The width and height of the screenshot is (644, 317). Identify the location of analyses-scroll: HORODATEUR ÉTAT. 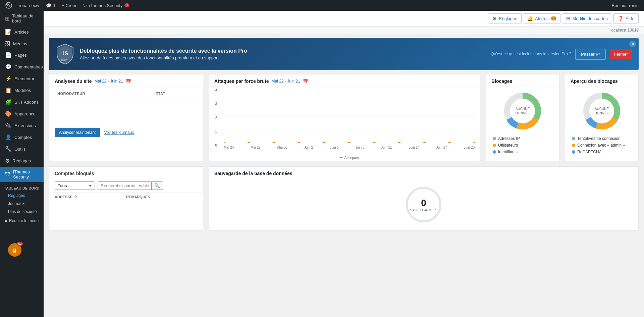
(126, 94).